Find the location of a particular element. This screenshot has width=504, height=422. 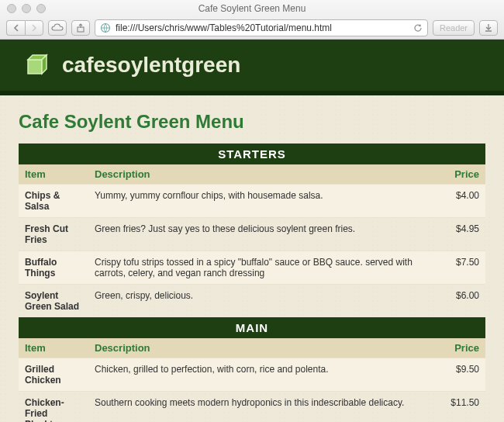

table-row: Buffalo ThingsCrispy tofu strips tossed … is located at coordinates (252, 268).